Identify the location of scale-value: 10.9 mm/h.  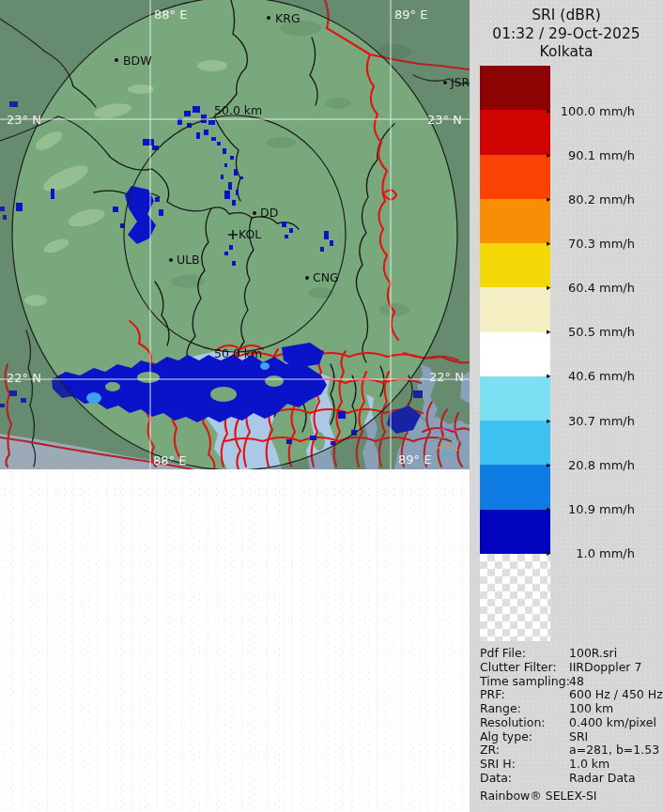
(595, 509).